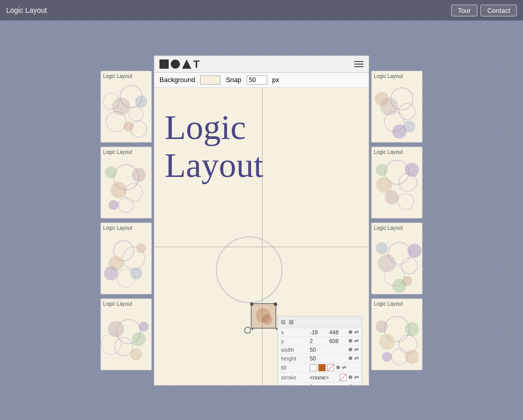 The image size is (523, 420). What do you see at coordinates (328, 358) in the screenshot?
I see `prop-height-value: 50` at bounding box center [328, 358].